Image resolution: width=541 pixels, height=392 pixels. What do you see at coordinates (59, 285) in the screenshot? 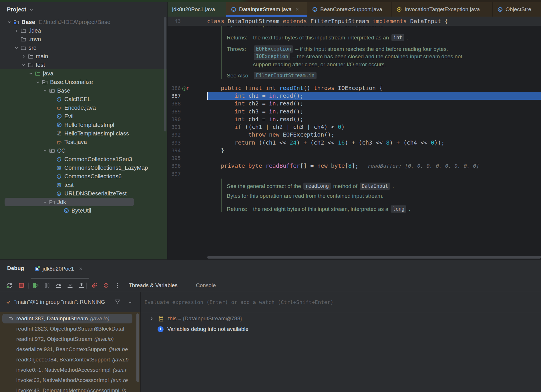
I see `step-over-button` at bounding box center [59, 285].